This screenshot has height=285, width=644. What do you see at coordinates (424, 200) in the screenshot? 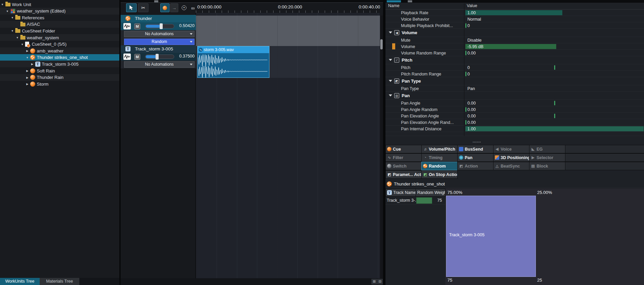
I see `weight-bar` at bounding box center [424, 200].